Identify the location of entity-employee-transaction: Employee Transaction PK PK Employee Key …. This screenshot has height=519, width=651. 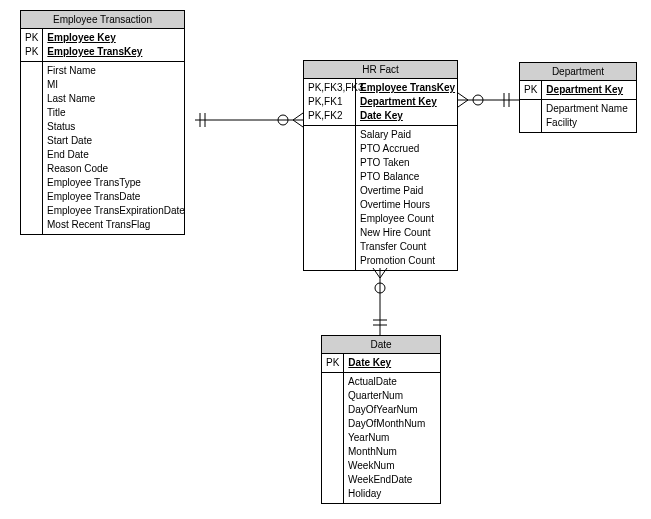
(102, 122).